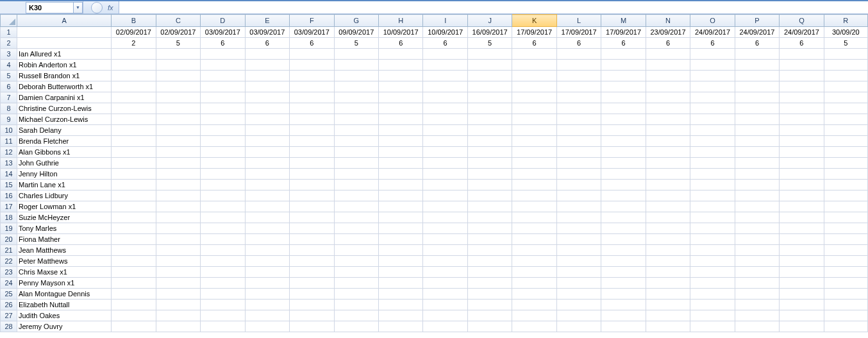 The image size is (868, 338). I want to click on cell-G18, so click(356, 218).